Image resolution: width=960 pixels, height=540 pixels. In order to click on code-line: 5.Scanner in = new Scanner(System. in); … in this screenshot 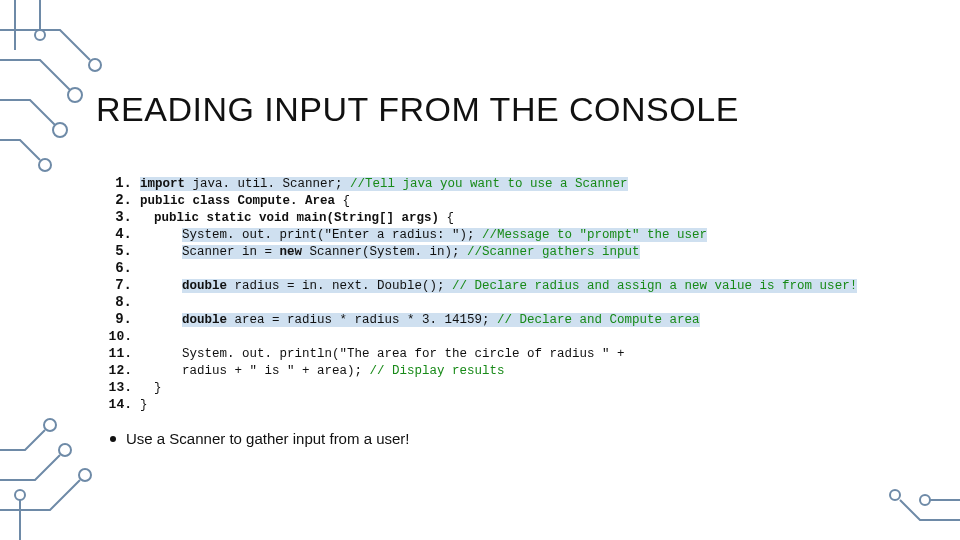, I will do `click(476, 252)`.